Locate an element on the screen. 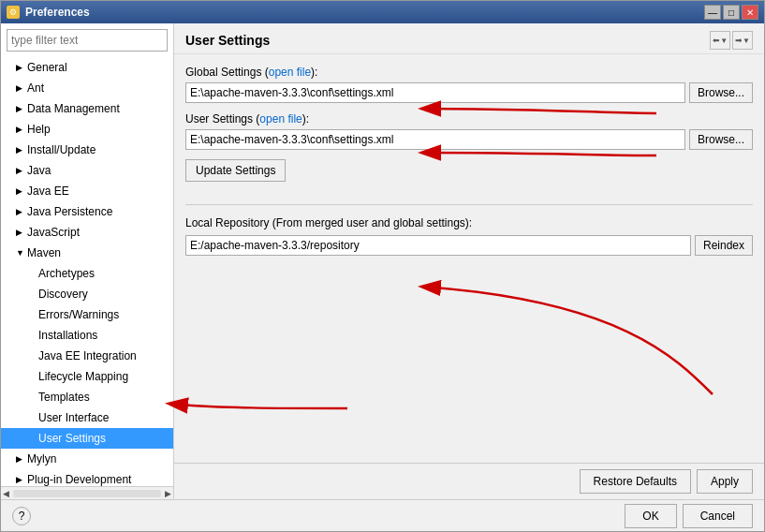 This screenshot has width=765, height=532. footer: ? OK Cancel is located at coordinates (382, 515).